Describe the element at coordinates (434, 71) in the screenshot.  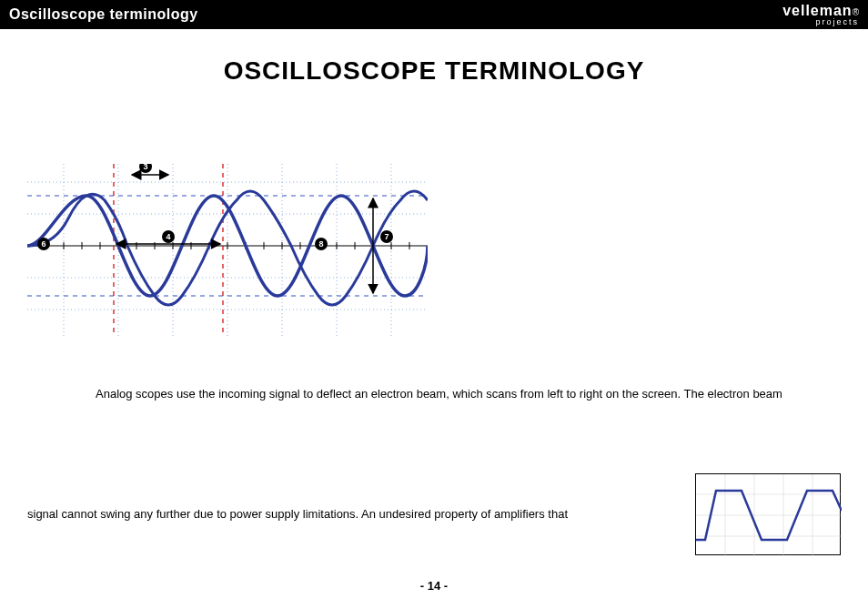
I see `page-title: OSCILLOSCOPE TERMINOLOGY` at that location.